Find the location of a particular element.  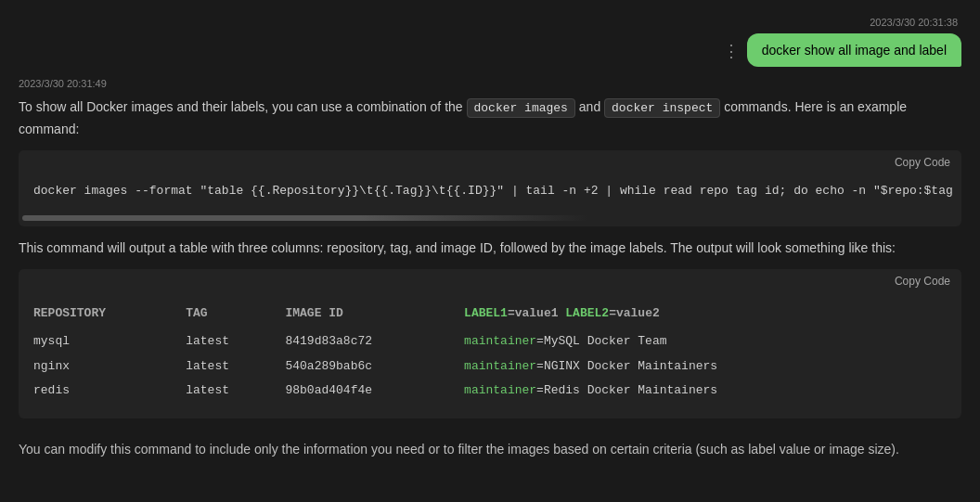

table-row: nginx latest 540a289bab6c maintainer=NGI… is located at coordinates (490, 367).